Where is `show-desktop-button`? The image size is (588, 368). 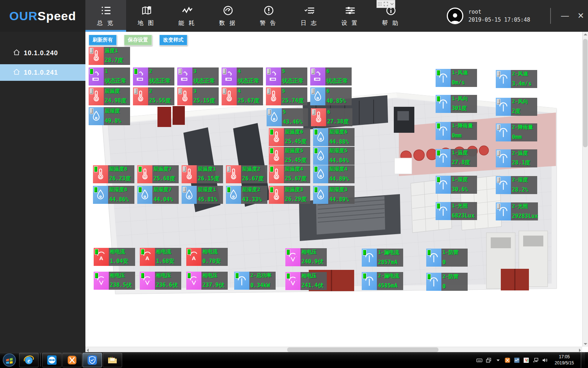
show-desktop-button is located at coordinates (583, 360).